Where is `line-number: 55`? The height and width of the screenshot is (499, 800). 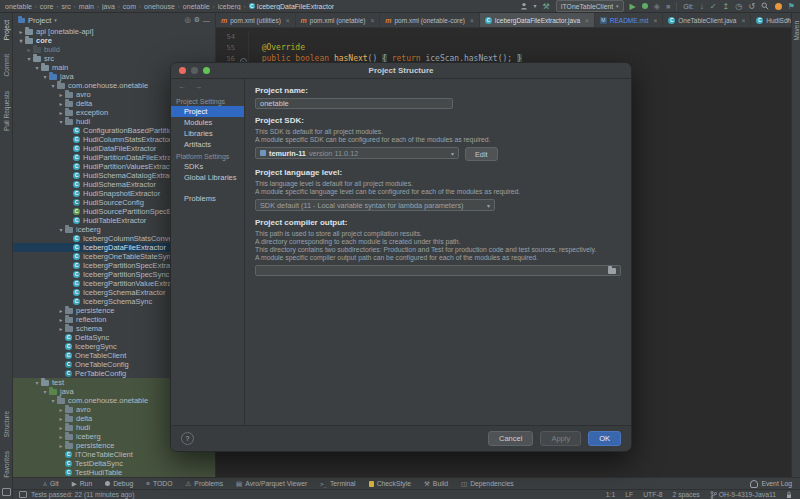
line-number: 55 is located at coordinates (227, 48).